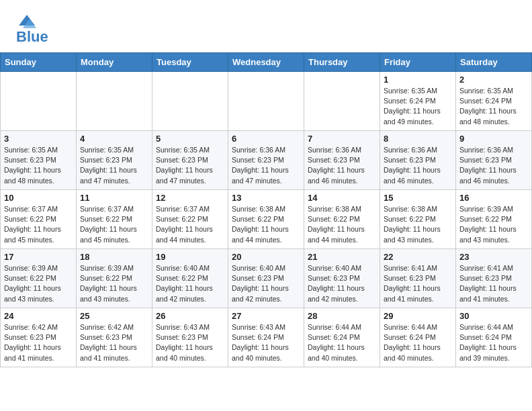 This screenshot has width=532, height=411. I want to click on day-number: 1, so click(418, 79).